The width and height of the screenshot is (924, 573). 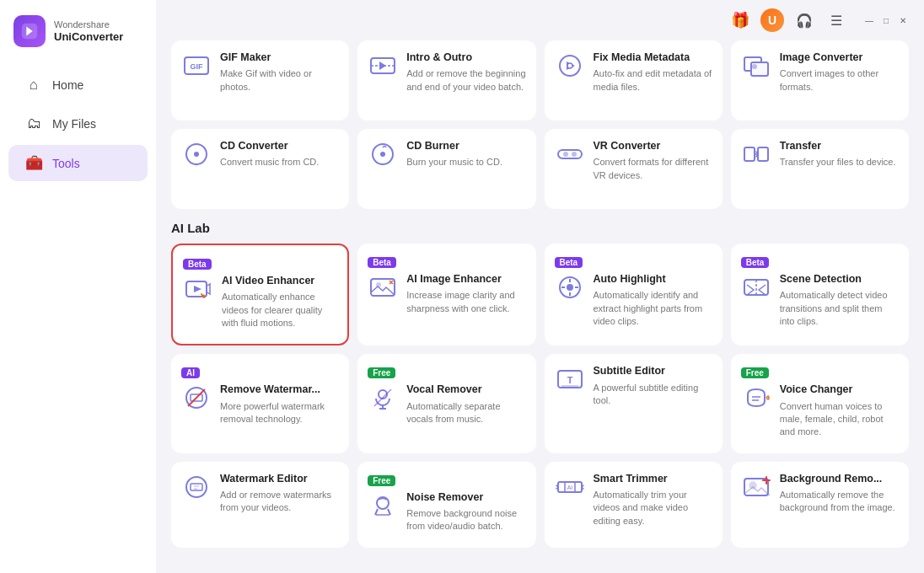 I want to click on image-converter-icon, so click(x=756, y=66).